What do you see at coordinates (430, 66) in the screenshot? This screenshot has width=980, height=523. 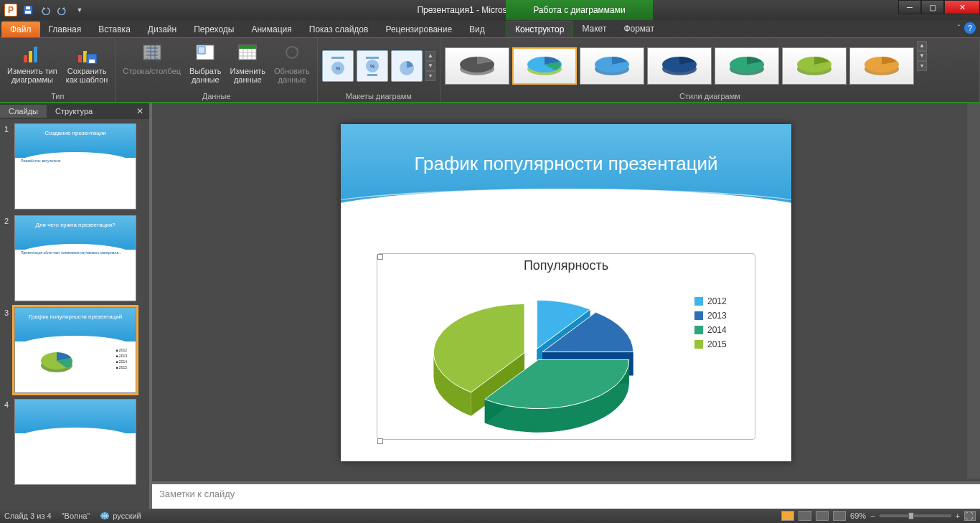 I see `layout-gallery-scroll: ▲▼▾` at bounding box center [430, 66].